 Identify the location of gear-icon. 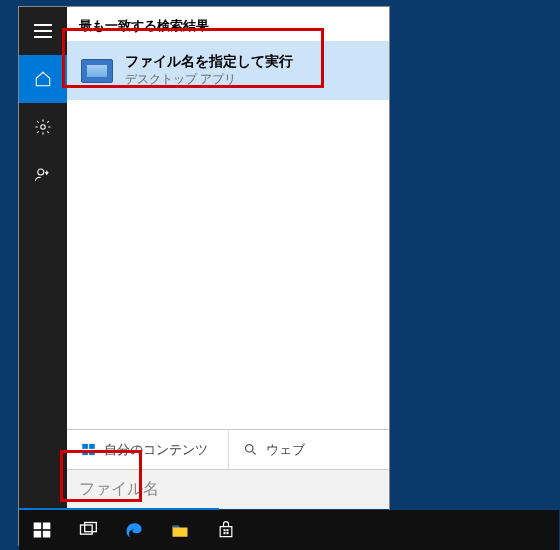
(43, 127).